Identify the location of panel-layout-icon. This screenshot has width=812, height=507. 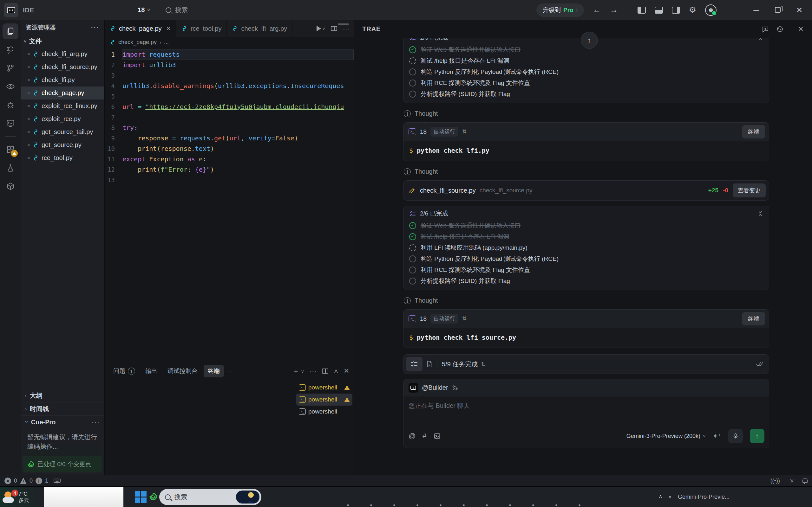
(325, 371).